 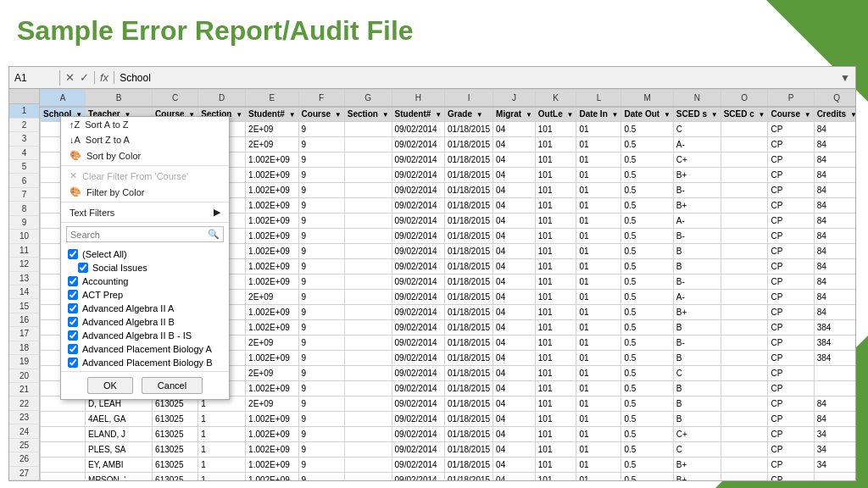 What do you see at coordinates (24, 223) in the screenshot?
I see `row-num-9: 9` at bounding box center [24, 223].